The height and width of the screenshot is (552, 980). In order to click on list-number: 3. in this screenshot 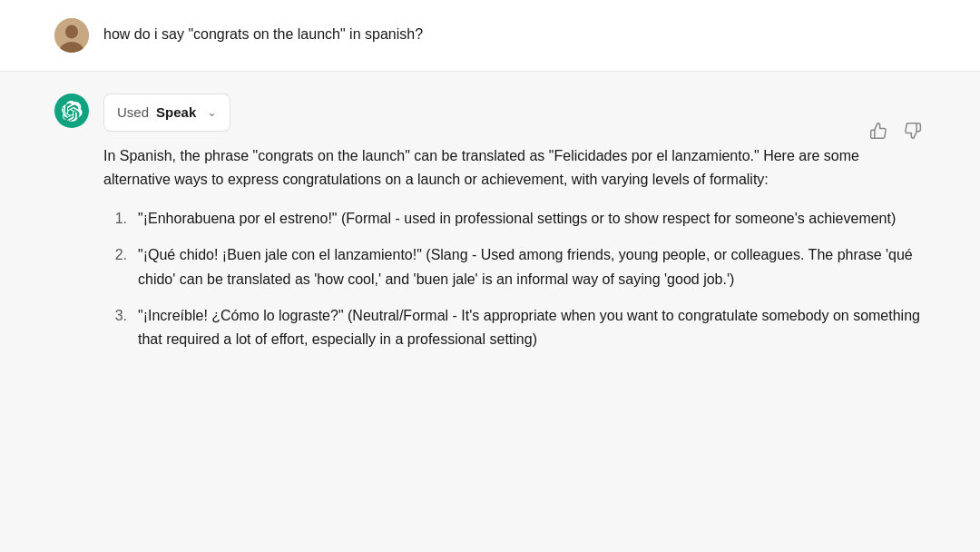, I will do `click(115, 329)`.